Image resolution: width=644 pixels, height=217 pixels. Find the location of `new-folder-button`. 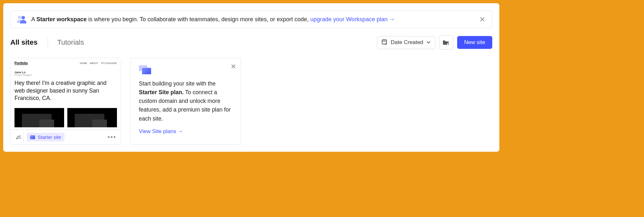

new-folder-button is located at coordinates (446, 42).